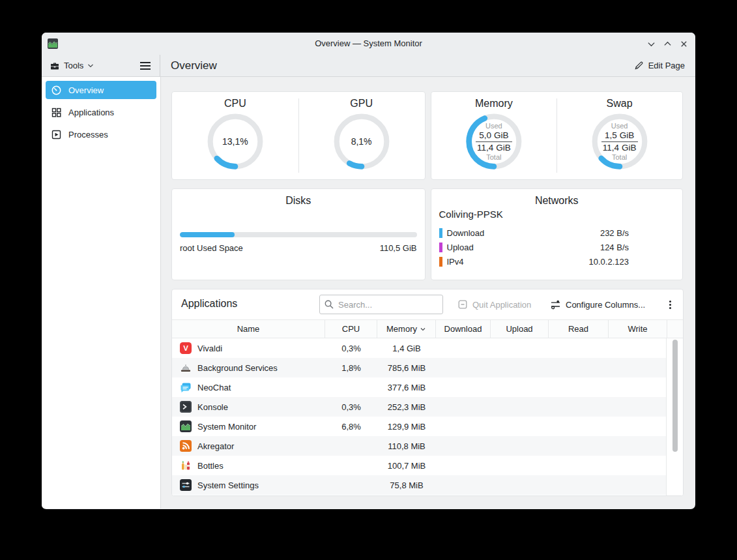 The width and height of the screenshot is (737, 560). What do you see at coordinates (210, 465) in the screenshot?
I see `app-name: Bottles` at bounding box center [210, 465].